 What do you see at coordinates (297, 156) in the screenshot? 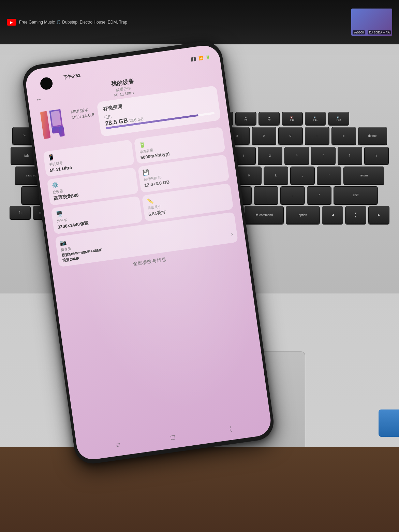
I see `key-p: P` at bounding box center [297, 156].